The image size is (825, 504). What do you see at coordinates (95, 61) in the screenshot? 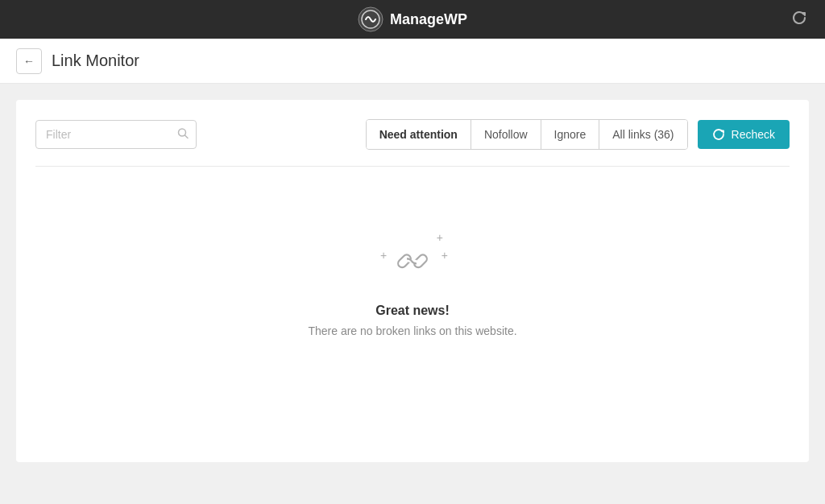
I see `page-title: Link Monitor` at bounding box center [95, 61].